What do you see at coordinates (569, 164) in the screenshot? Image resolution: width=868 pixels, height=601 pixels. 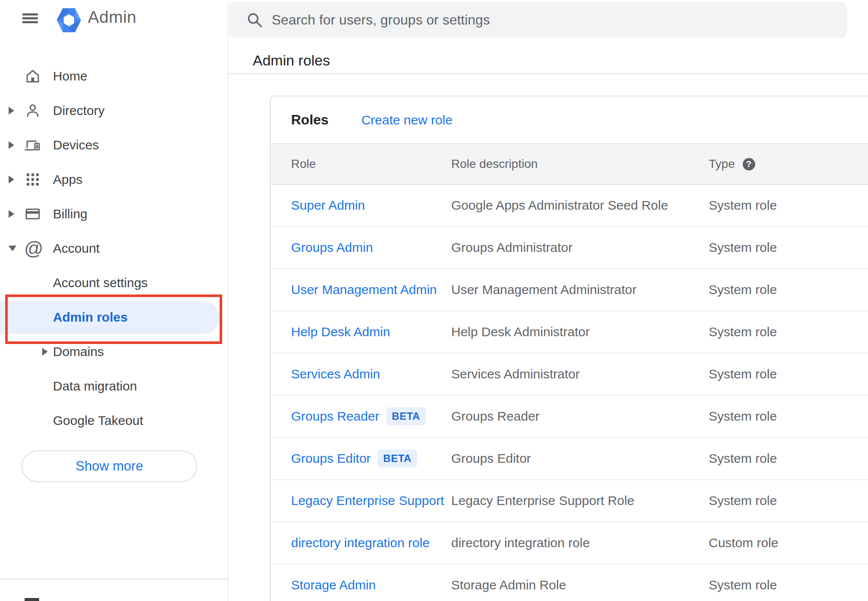 I see `table-header-row: Role Role description Type ?` at bounding box center [569, 164].